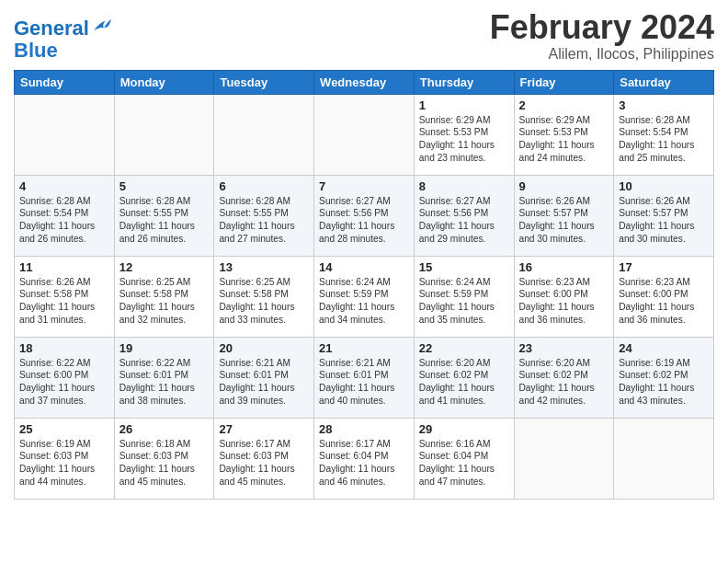  Describe the element at coordinates (64, 267) in the screenshot. I see `day-number: 11` at that location.